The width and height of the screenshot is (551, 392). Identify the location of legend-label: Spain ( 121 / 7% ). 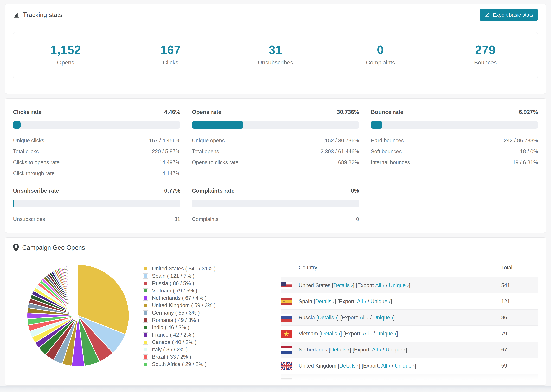
(173, 276).